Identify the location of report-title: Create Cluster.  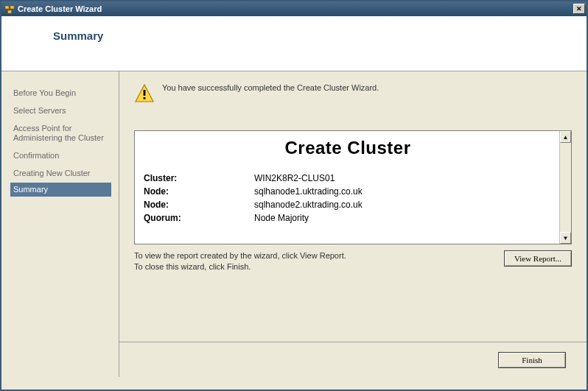
(348, 148).